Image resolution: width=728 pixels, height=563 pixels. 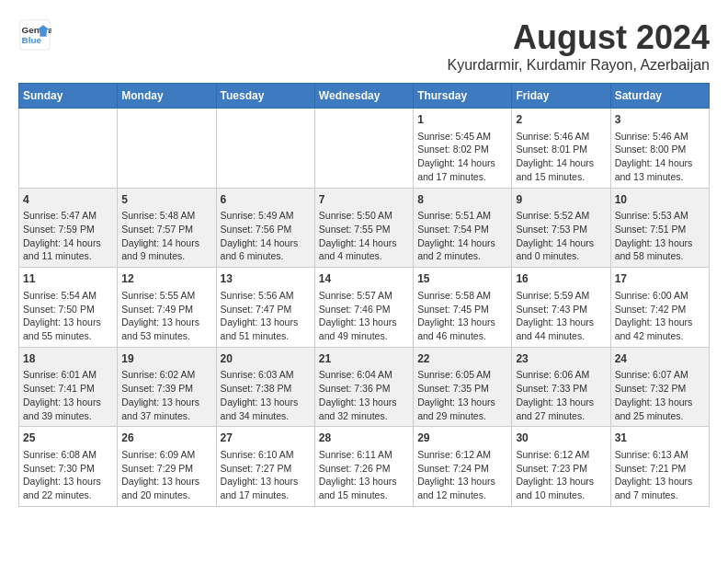 I want to click on calendar-week-row: 18Sunrise: 6:01 AM Sunset: 7:41 PM Dayli…, so click(x=364, y=386).